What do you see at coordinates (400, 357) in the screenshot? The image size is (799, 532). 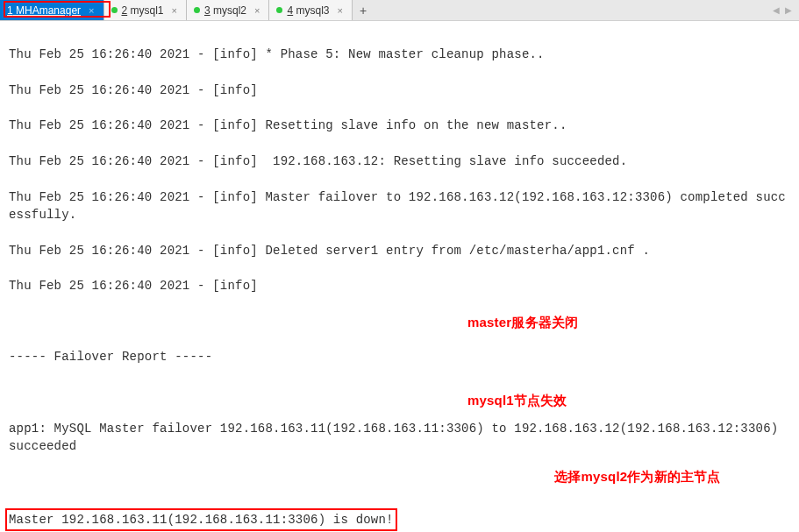 I see `log-line: ----- Failover Report -----` at bounding box center [400, 357].